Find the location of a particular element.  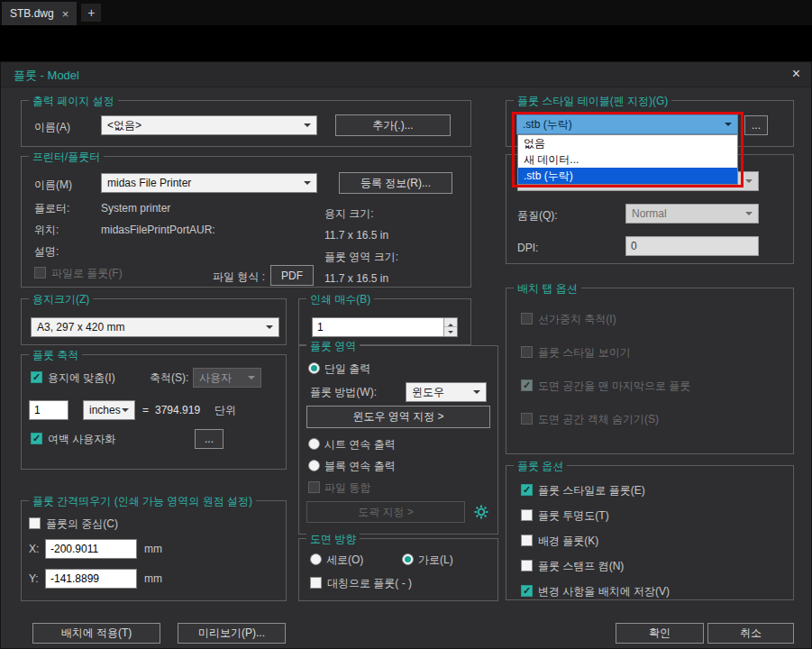

stepper-down-icon is located at coordinates (451, 332).